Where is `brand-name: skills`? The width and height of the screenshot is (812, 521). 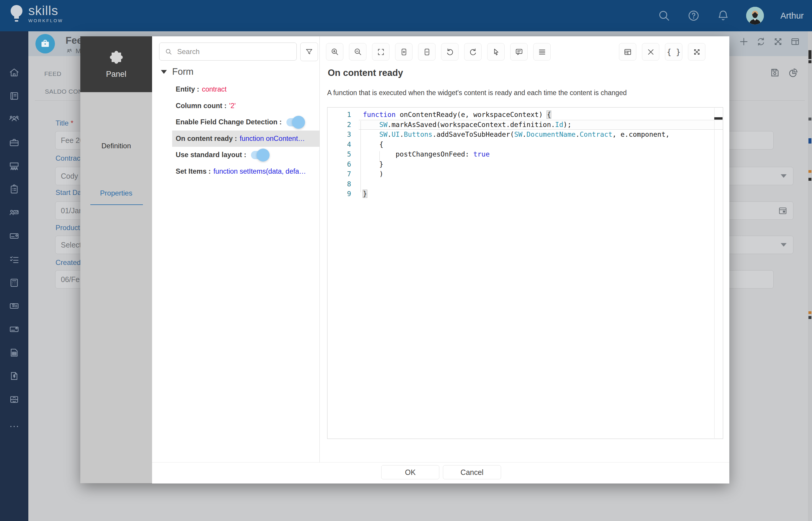
brand-name: skills is located at coordinates (46, 11).